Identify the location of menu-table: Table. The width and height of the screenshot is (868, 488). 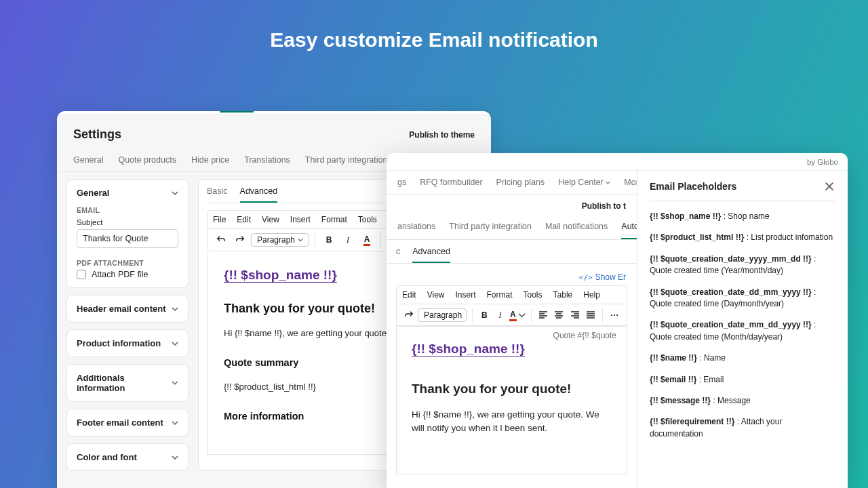
(563, 295).